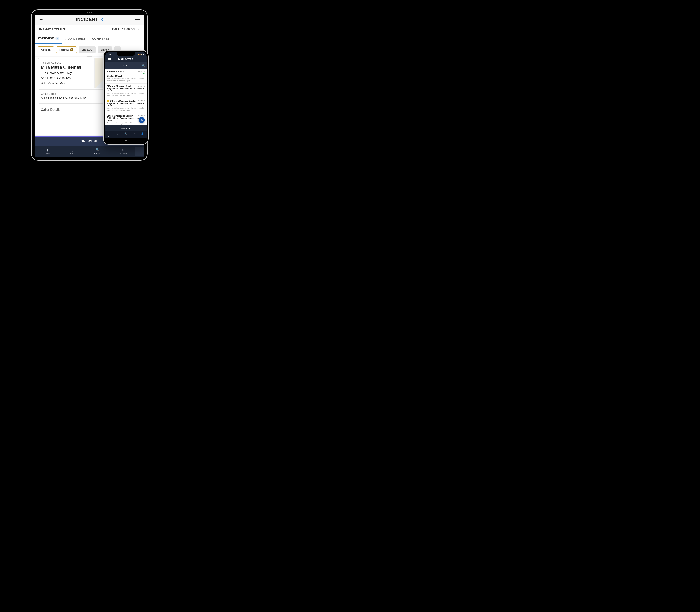 The width and height of the screenshot is (700, 612). What do you see at coordinates (123, 154) in the screenshot?
I see `nav-label: All Calls` at bounding box center [123, 154].